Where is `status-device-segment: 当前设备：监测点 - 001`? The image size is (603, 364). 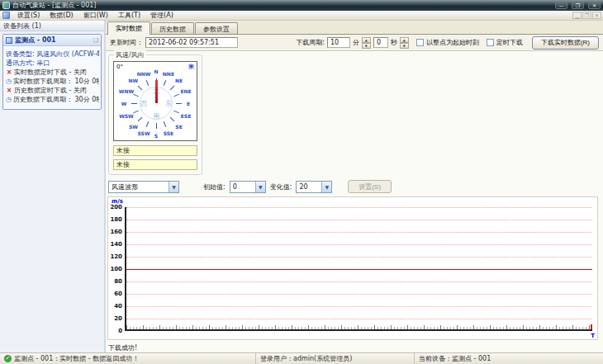 status-device-segment: 当前设备：监测点 - 001 is located at coordinates (509, 358).